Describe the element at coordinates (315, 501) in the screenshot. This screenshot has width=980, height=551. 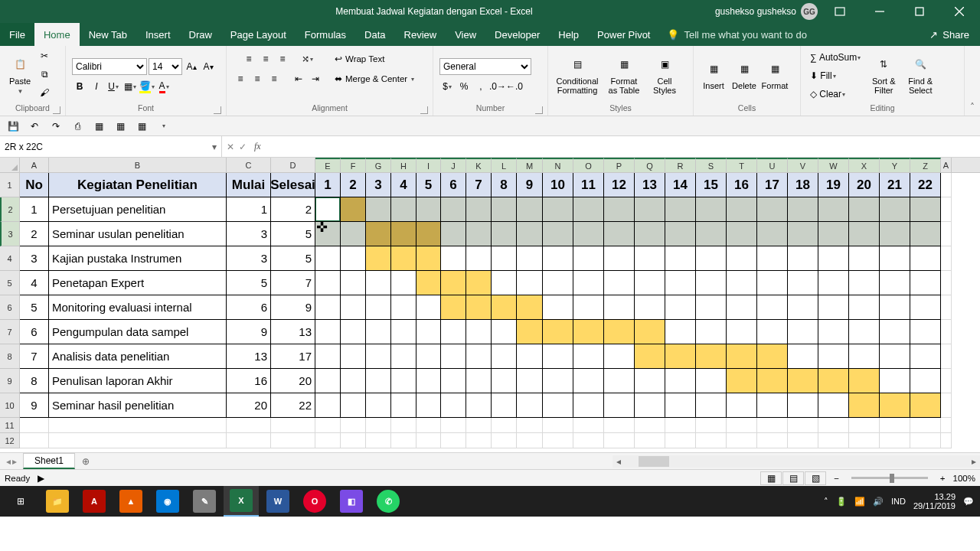
I see `opera-button: O` at that location.